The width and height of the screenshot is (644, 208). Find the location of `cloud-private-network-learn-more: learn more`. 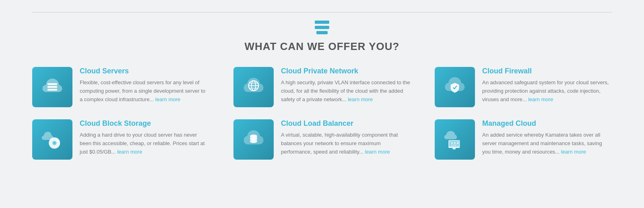

cloud-private-network-learn-more: learn more is located at coordinates (360, 99).